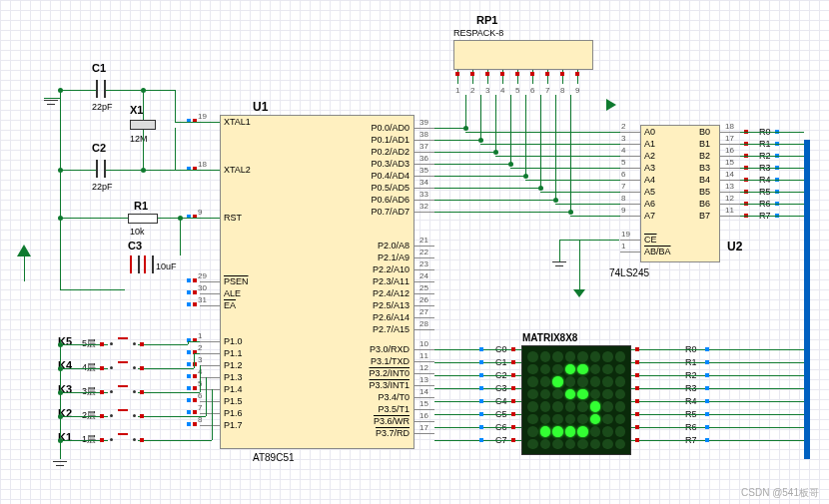 This screenshot has width=829, height=504. Describe the element at coordinates (649, 192) in the screenshot. I see `u2-pin-label: A5` at that location.